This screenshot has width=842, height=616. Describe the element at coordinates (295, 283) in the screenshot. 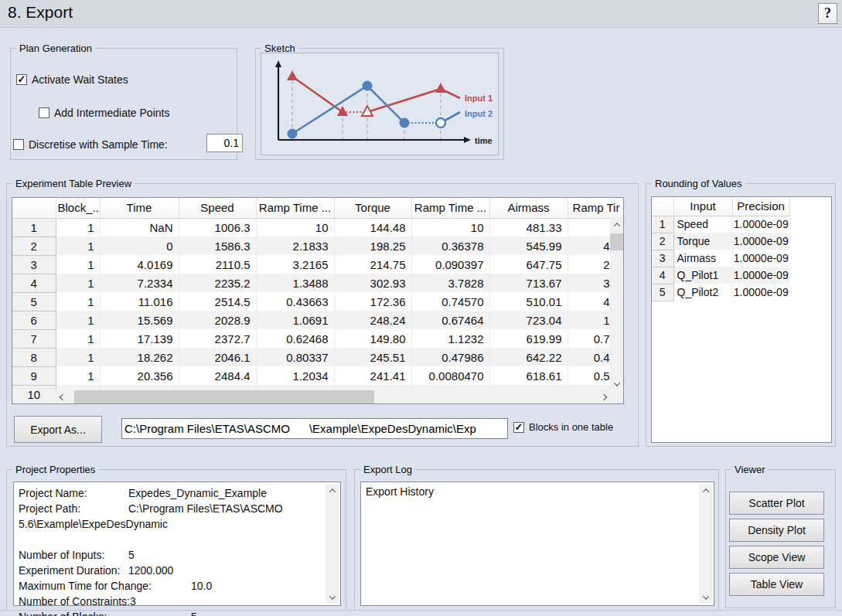

I see `cell: 1.3488` at that location.